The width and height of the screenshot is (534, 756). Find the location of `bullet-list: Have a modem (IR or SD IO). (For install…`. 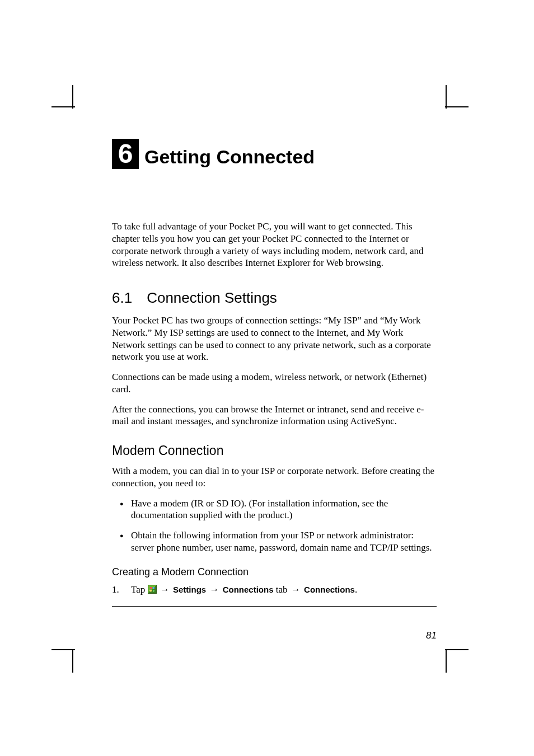

bullet-list: Have a modem (IR or SD IO). (For install… is located at coordinates (274, 526).